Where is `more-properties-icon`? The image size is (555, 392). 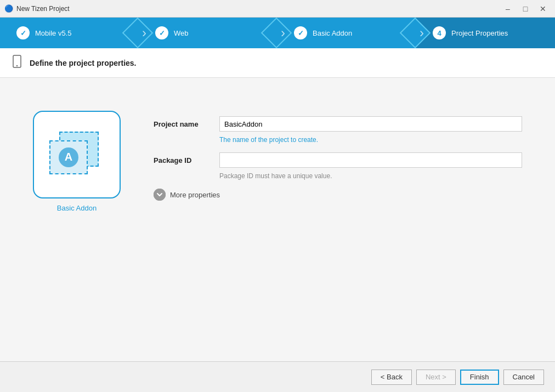
more-properties-icon is located at coordinates (160, 195).